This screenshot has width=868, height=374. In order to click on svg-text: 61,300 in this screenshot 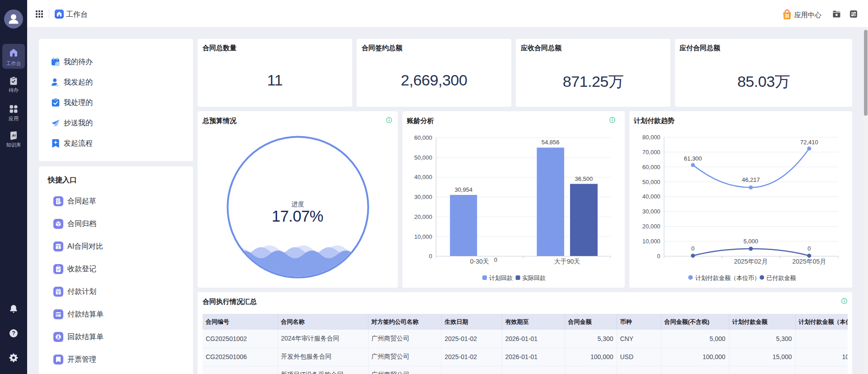, I will do `click(693, 158)`.